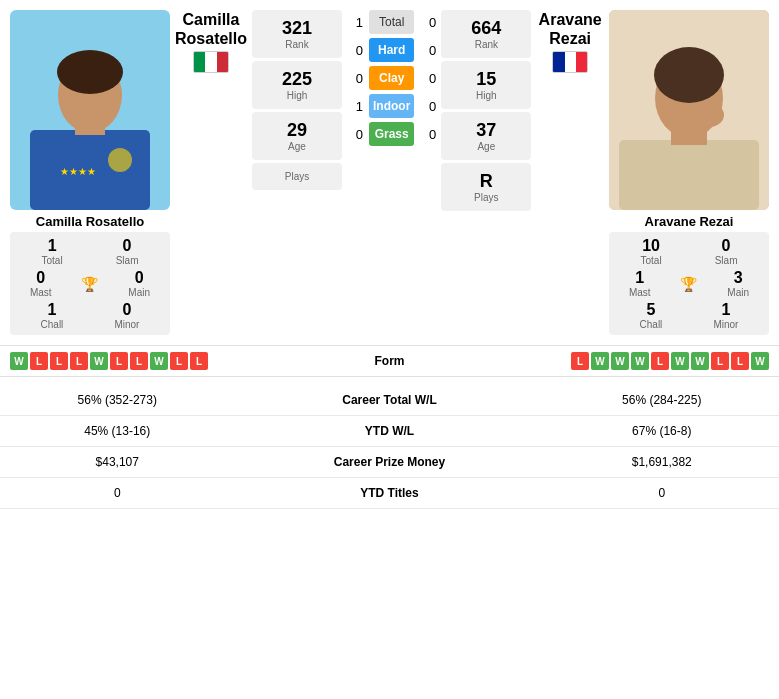 This screenshot has height=699, width=779. I want to click on right-plays-box: R Plays, so click(486, 187).